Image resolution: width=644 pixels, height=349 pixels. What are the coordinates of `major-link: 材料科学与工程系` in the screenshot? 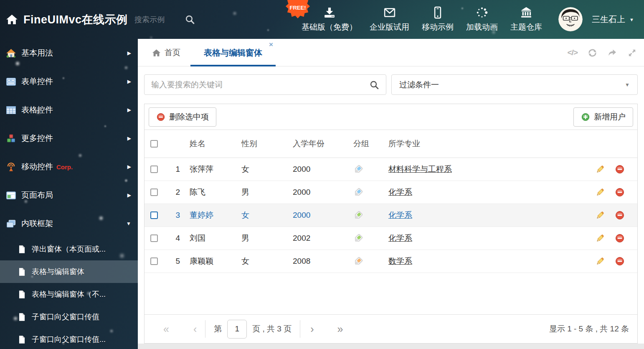 It's located at (420, 169).